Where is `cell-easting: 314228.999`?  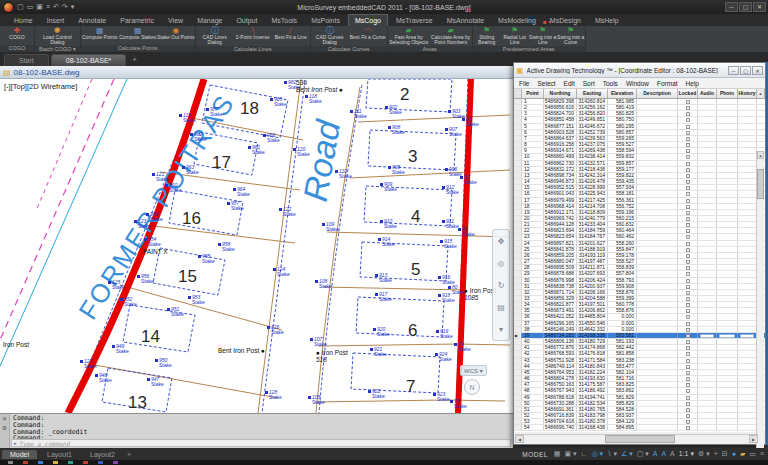 cell-easting: 314228.999 is located at coordinates (592, 188).